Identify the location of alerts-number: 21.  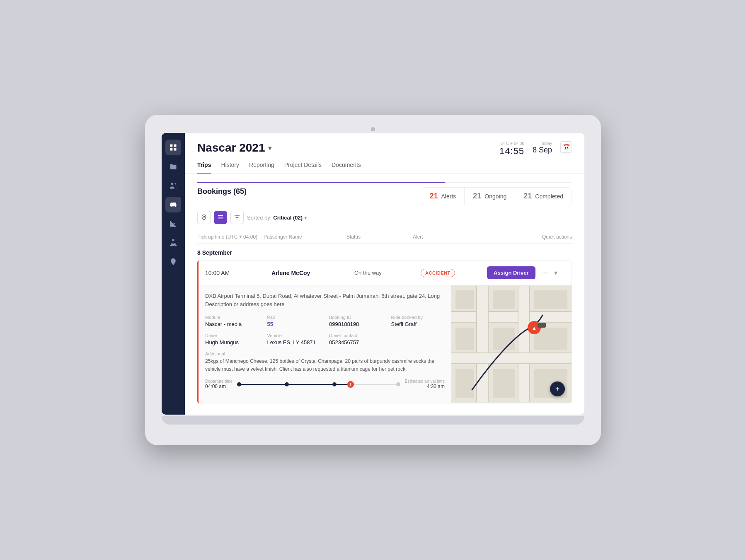
(434, 196).